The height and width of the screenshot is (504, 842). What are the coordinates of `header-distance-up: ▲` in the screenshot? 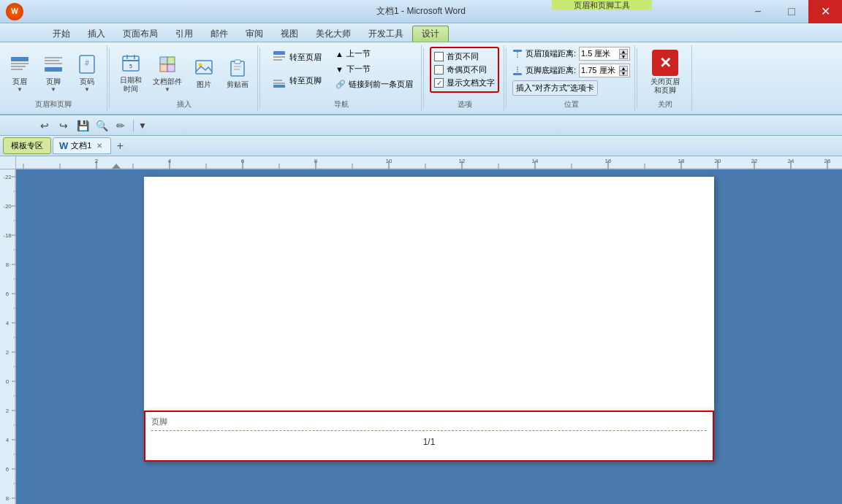 It's located at (623, 51).